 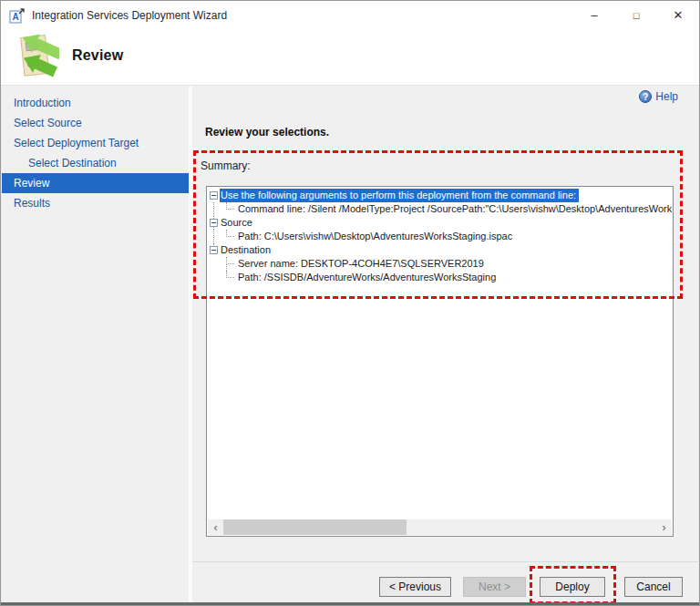 What do you see at coordinates (95, 123) in the screenshot?
I see `sidebar-item-select-source: Select Source` at bounding box center [95, 123].